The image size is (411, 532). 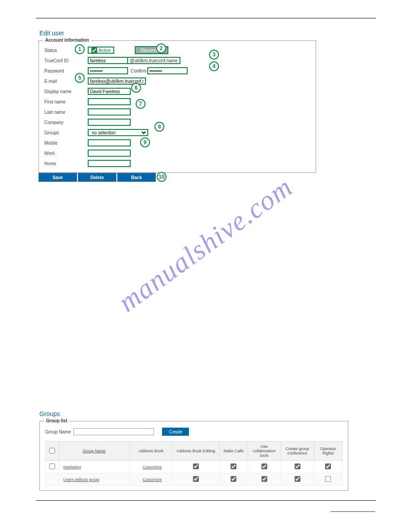 What do you see at coordinates (109, 91) in the screenshot?
I see `display-name-input` at bounding box center [109, 91].